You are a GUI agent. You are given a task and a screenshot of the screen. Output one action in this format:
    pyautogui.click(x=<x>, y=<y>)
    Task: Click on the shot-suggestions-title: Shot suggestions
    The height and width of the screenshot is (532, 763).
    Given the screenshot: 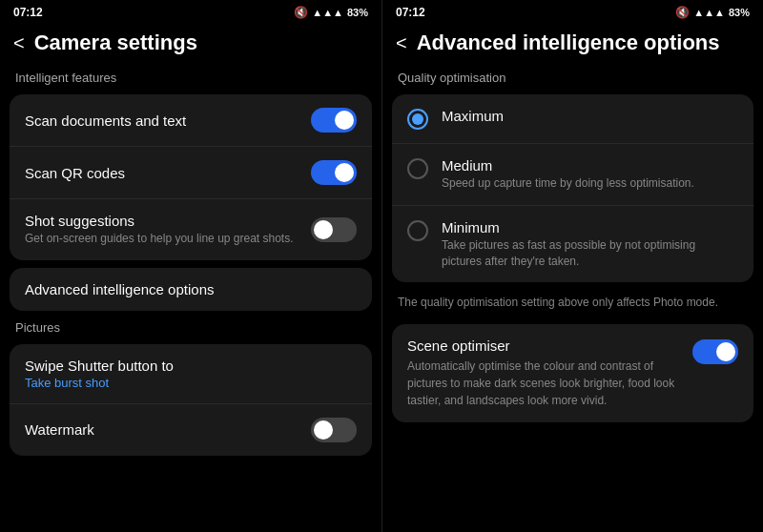 What is the action you would take?
    pyautogui.click(x=162, y=221)
    